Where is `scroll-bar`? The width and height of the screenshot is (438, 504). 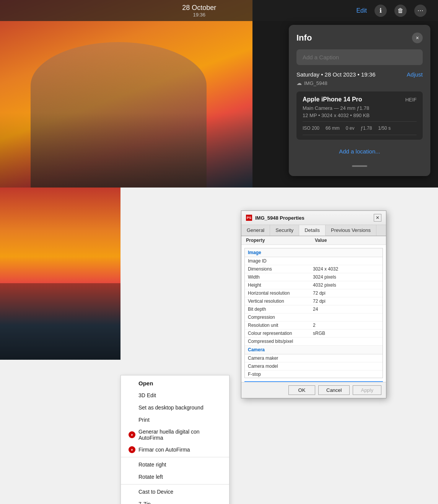
scroll-bar is located at coordinates (360, 166).